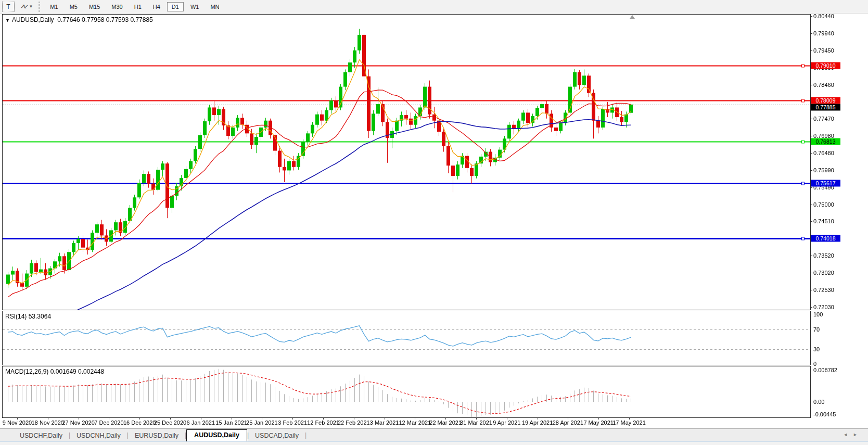 The height and width of the screenshot is (445, 868). I want to click on price-axis-tick: 0.79450, so click(824, 50).